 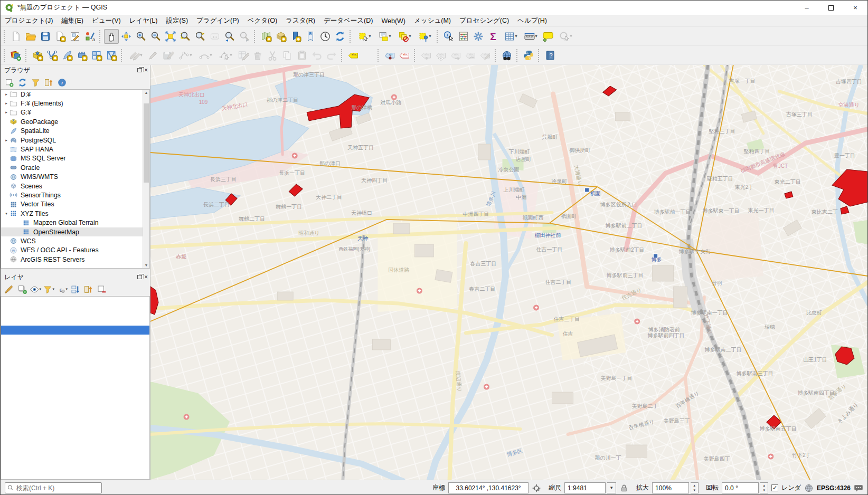 I want to click on pan-map-button, so click(x=111, y=36).